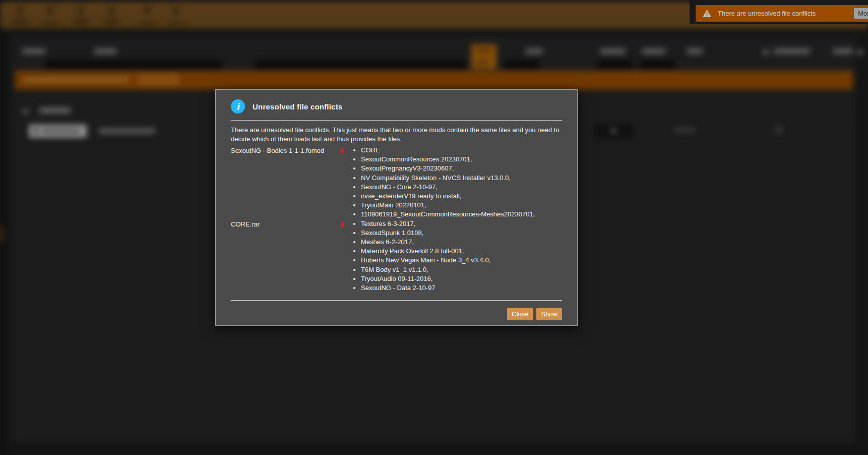 Image resolution: width=868 pixels, height=455 pixels. What do you see at coordinates (462, 214) in the screenshot?
I see `conflict-target: 1109061919_SexoutCommonResources-Meshes2…` at bounding box center [462, 214].